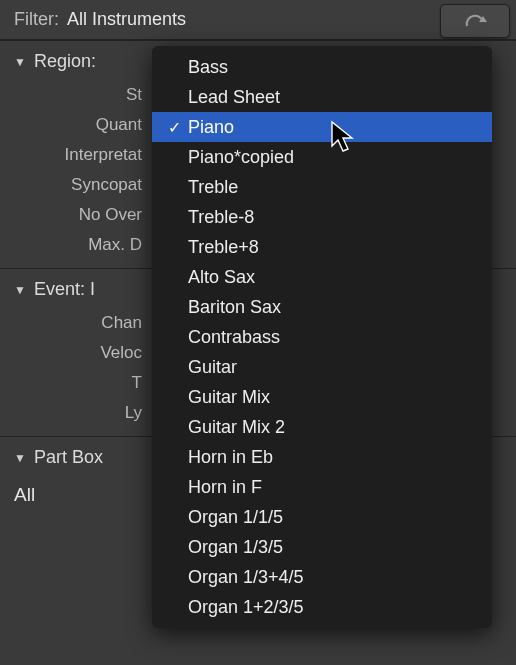 The image size is (516, 665). I want to click on menu-item-label: Piano, so click(332, 128).